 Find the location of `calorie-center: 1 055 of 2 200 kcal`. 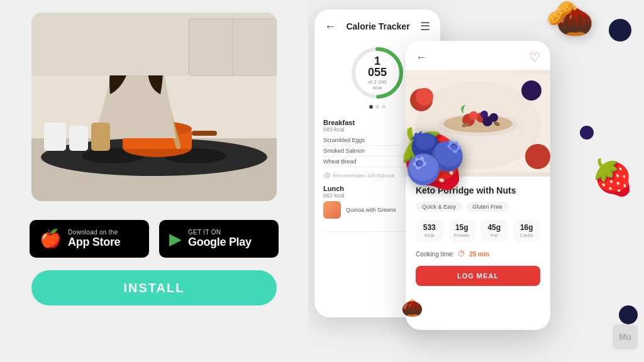

calorie-center: 1 055 of 2 200 kcal is located at coordinates (377, 73).